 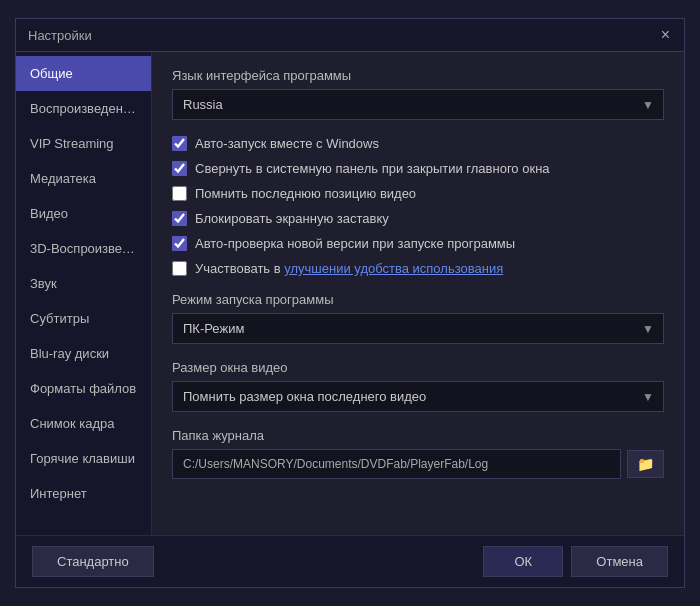 I want to click on window-size-select: Помнить размер окна последнего видео Пол…, so click(x=418, y=396).